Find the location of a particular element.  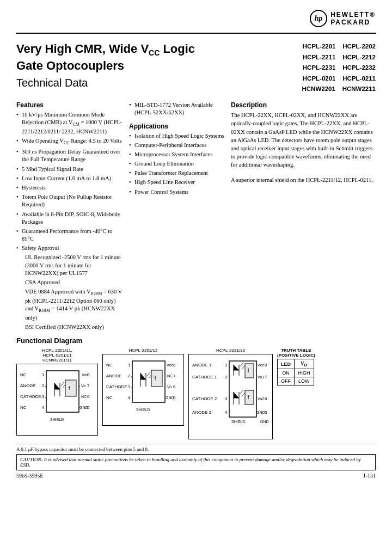

svg-text: Vo1 is located at coordinates (261, 377).